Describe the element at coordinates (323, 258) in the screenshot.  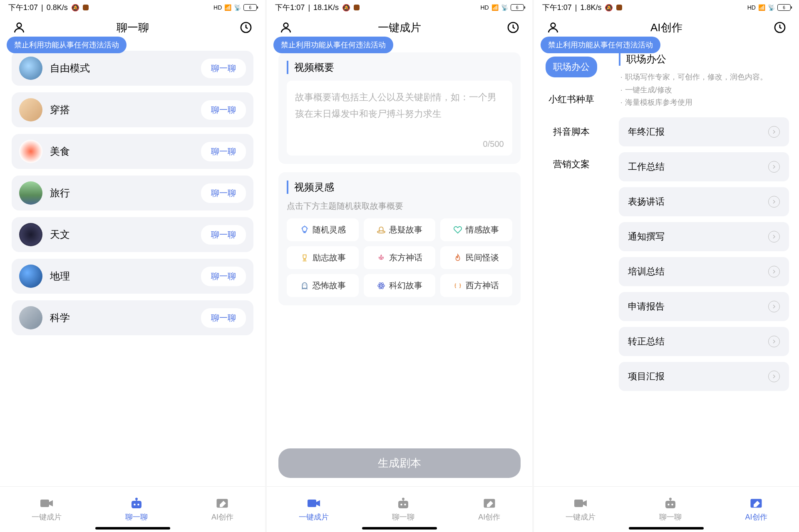
I see `tag-inspiring: 励志故事` at that location.